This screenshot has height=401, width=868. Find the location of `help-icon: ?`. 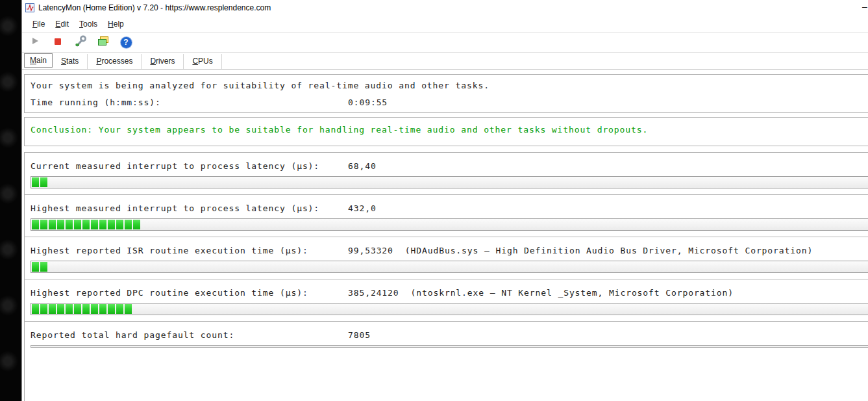

help-icon: ? is located at coordinates (126, 43).